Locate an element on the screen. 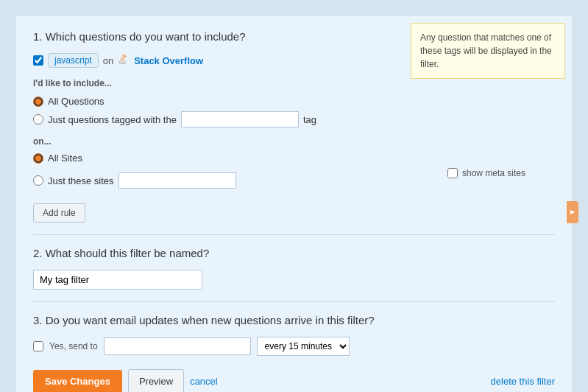  tag-checkbox is located at coordinates (38, 60).